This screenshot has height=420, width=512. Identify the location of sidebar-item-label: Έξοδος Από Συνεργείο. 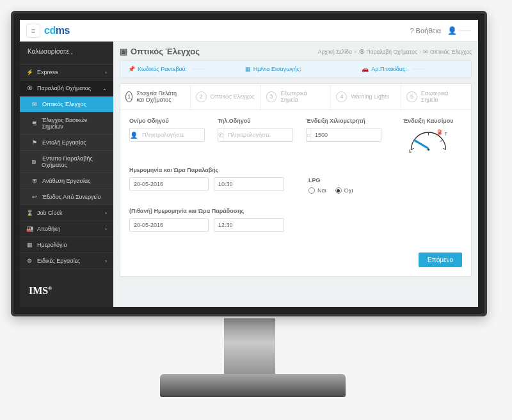
(72, 197).